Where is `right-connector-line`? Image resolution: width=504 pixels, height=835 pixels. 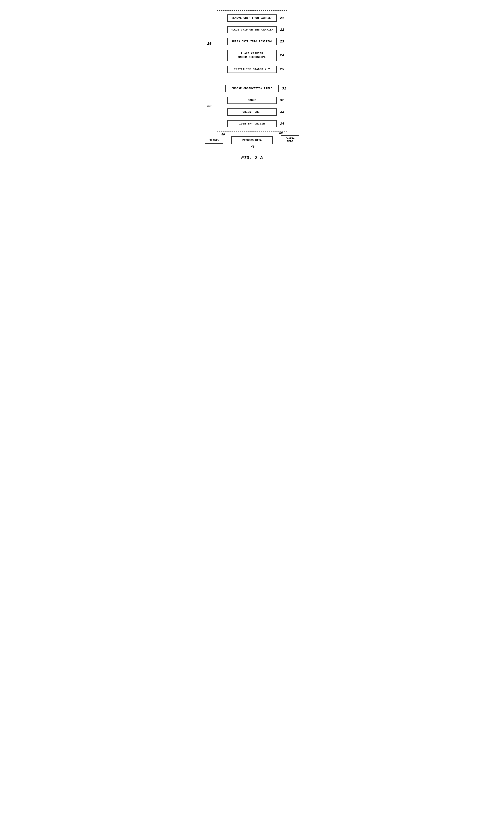 right-connector-line is located at coordinates (277, 140).